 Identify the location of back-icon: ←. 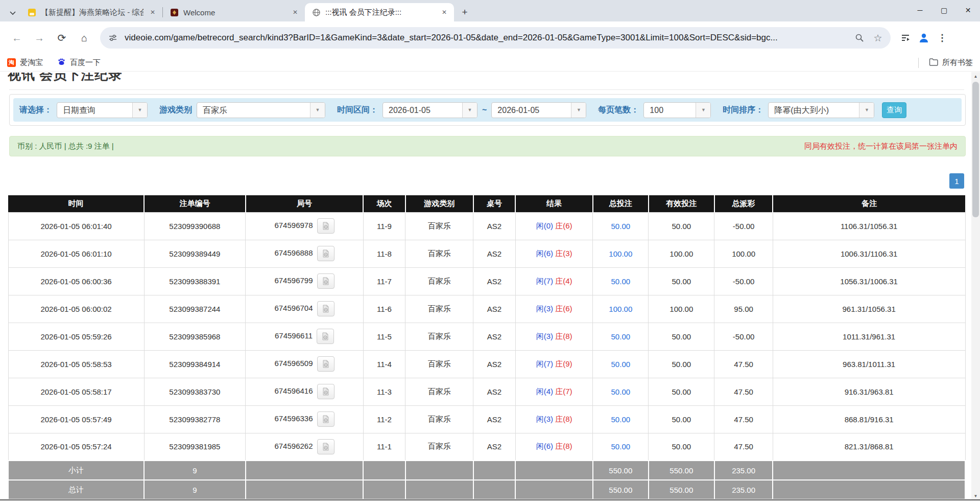
(17, 38).